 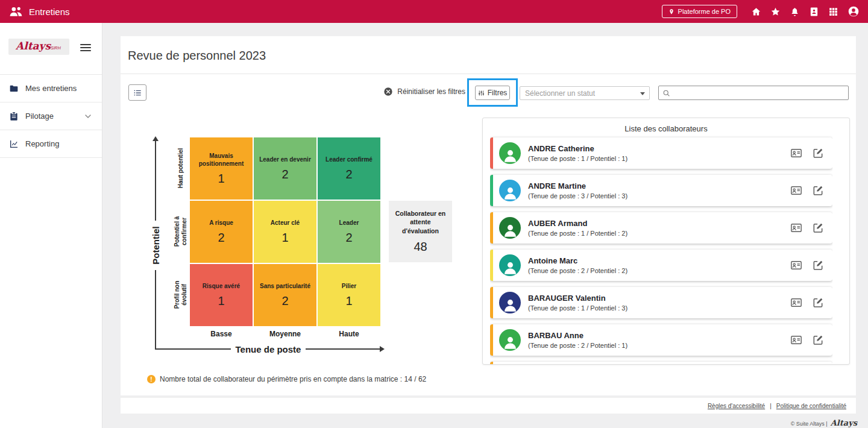 I want to click on collaborator-card: Antoine Marc (Tenue de poste : 2 / Poten…, so click(x=661, y=265).